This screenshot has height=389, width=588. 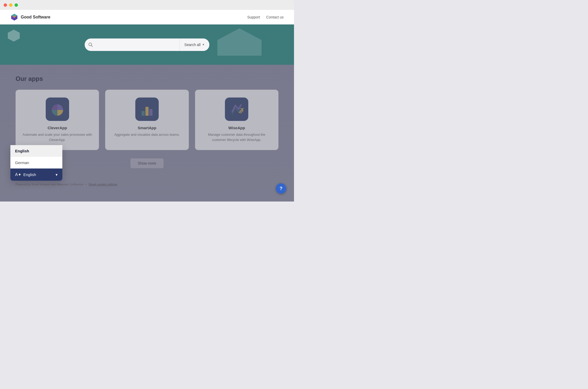 What do you see at coordinates (237, 109) in the screenshot?
I see `wiseapp-icon` at bounding box center [237, 109].